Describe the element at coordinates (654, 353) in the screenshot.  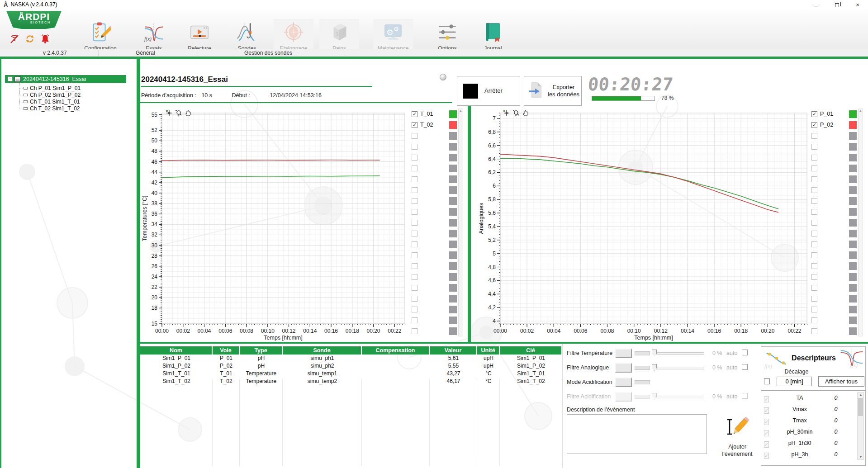
I see `filter-slider-thumb` at that location.